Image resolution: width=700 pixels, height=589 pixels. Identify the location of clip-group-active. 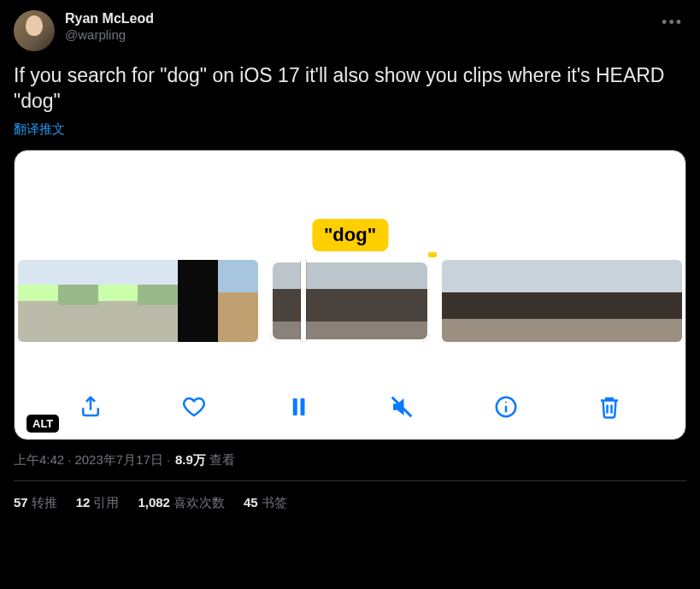
(350, 301).